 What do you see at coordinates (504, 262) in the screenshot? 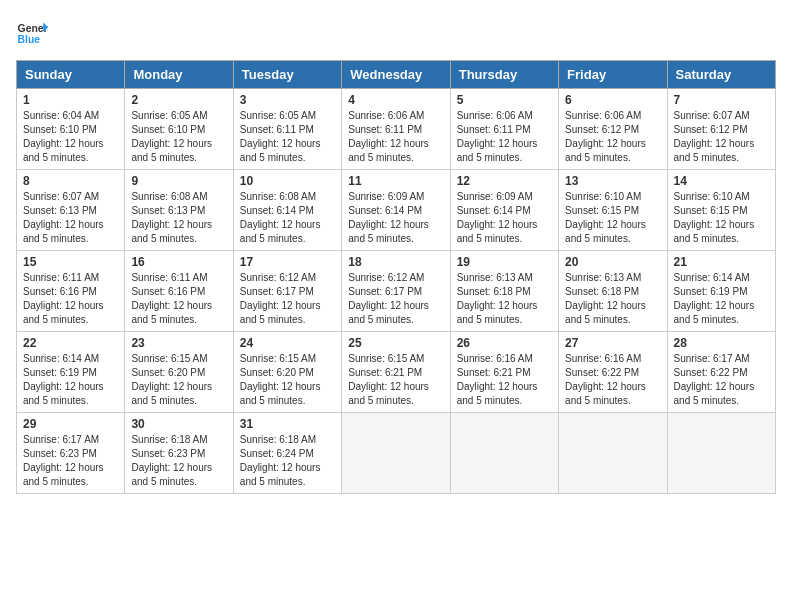
I see `day-number: 19` at bounding box center [504, 262].